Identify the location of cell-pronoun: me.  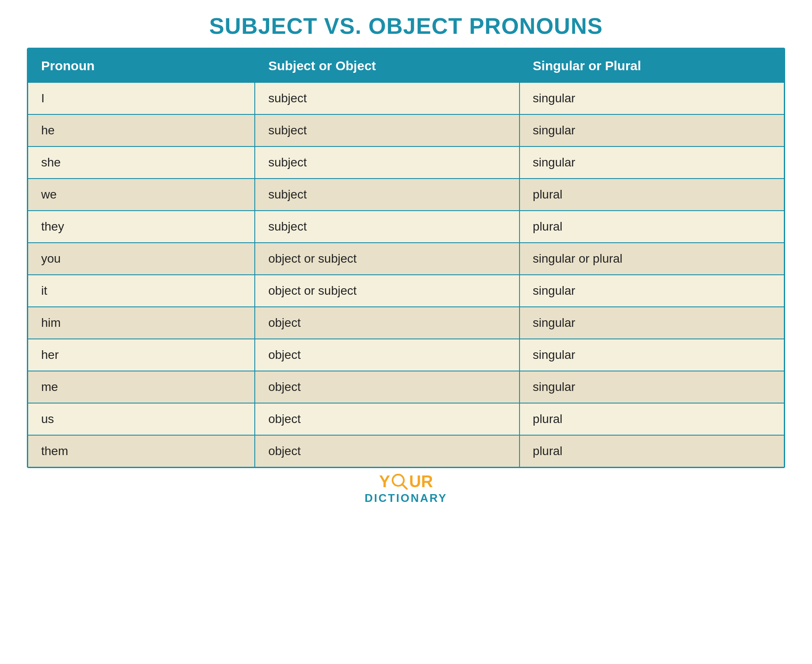
(141, 387).